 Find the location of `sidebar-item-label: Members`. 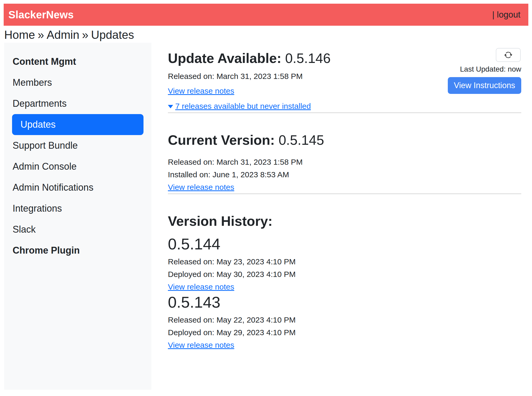

sidebar-item-label: Members is located at coordinates (32, 83).